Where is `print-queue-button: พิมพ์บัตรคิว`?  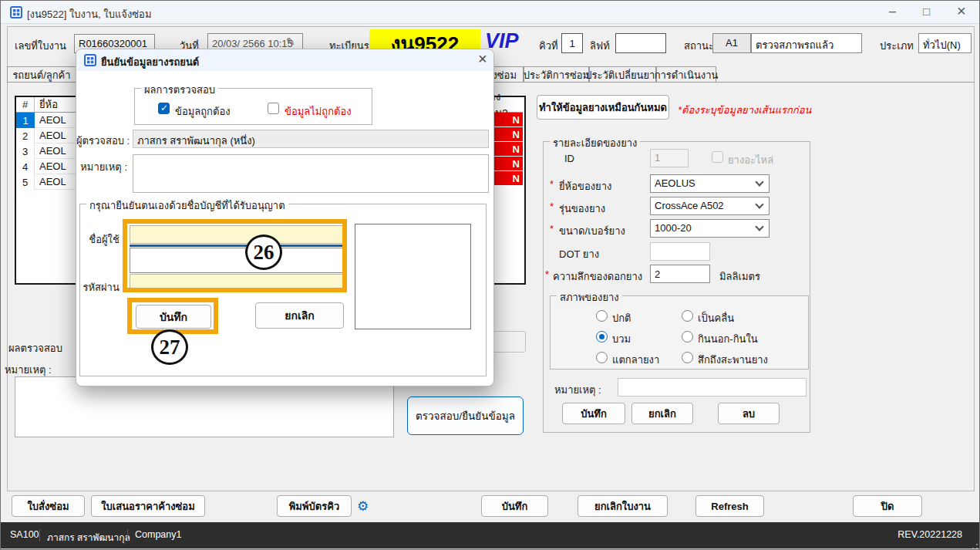 print-queue-button: พิมพ์บัตรคิว is located at coordinates (315, 506).